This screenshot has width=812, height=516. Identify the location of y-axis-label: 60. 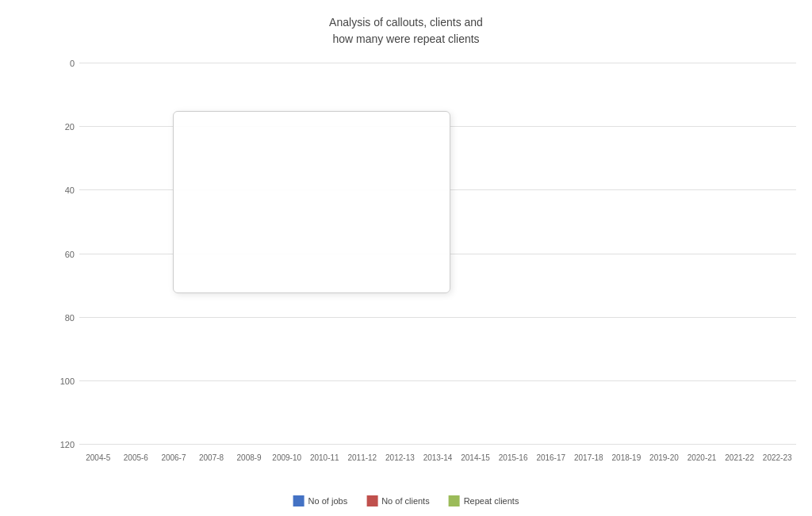
(70, 254).